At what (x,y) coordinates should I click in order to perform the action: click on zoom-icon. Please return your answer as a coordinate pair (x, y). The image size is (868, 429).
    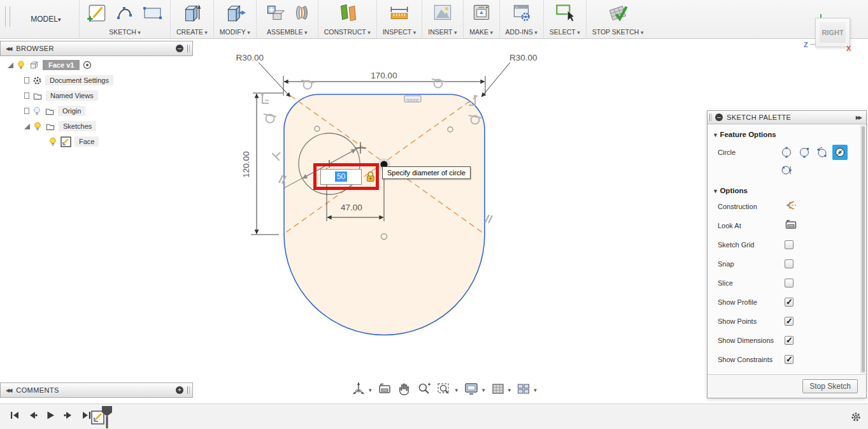
    Looking at the image, I should click on (424, 390).